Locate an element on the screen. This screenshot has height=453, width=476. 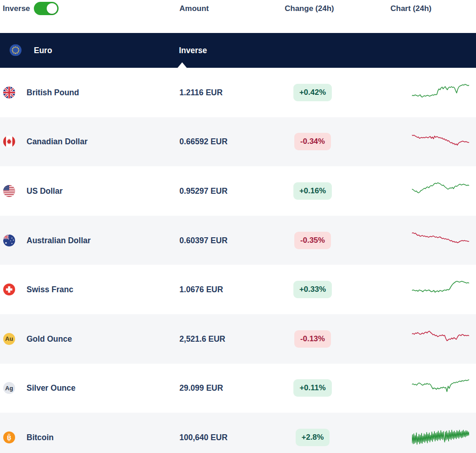
inverse-toggle-label: Inverse is located at coordinates (16, 9).